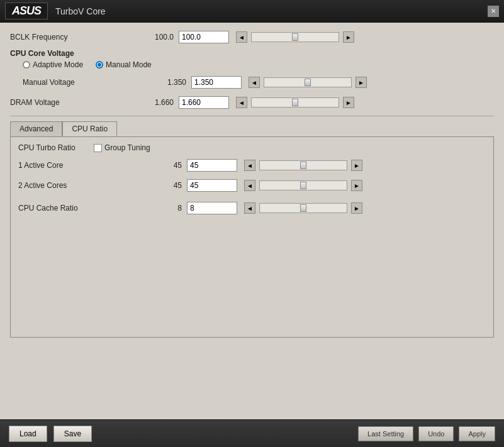  Describe the element at coordinates (163, 208) in the screenshot. I see `cpu-cache-ratio-value: 8` at that location.